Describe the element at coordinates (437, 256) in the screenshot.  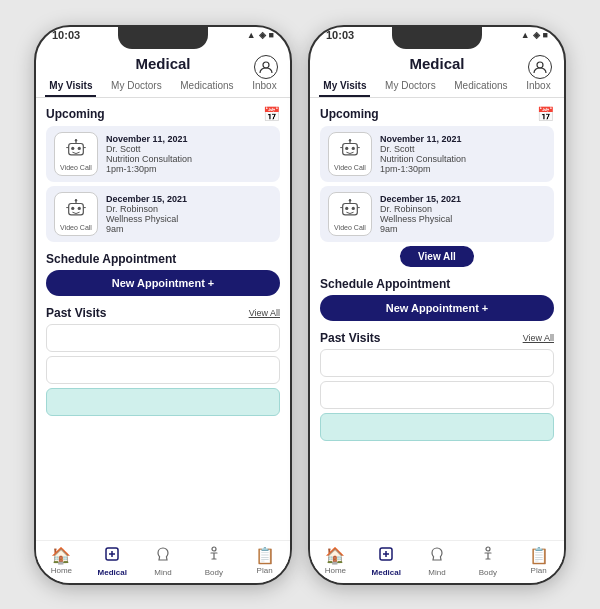
I see `view-all-button-2: View All` at that location.